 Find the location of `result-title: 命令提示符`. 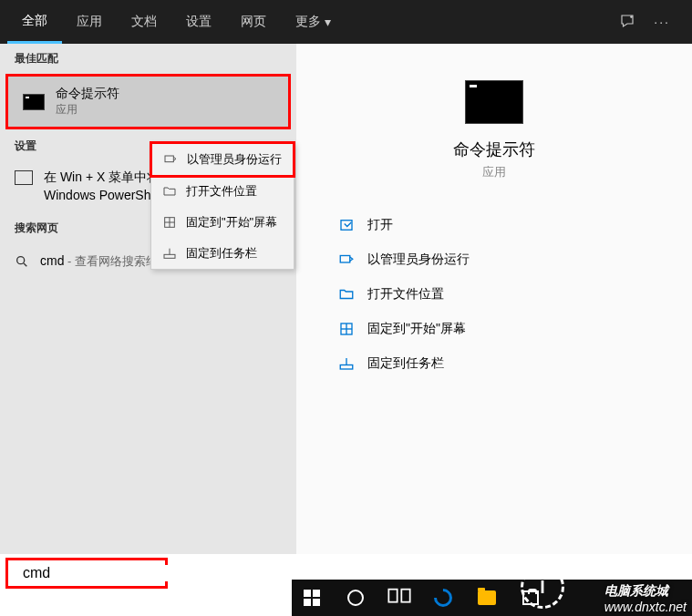

result-title: 命令提示符 is located at coordinates (88, 94).